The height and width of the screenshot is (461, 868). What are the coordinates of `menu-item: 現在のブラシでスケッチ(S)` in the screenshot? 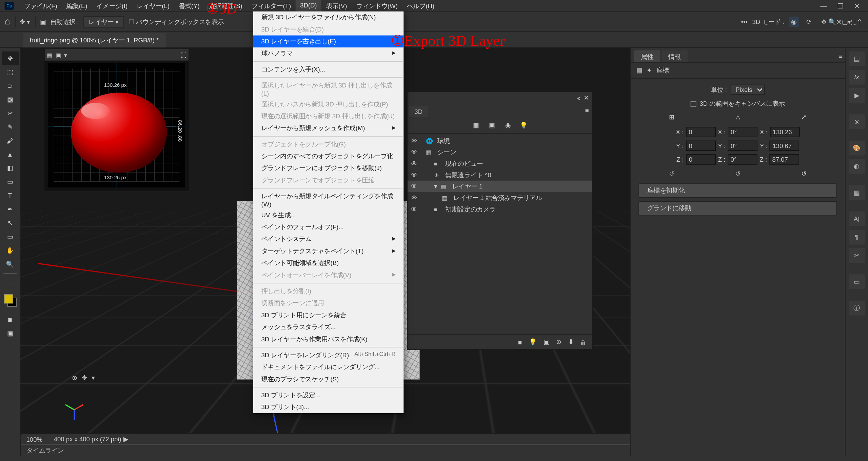 It's located at (328, 379).